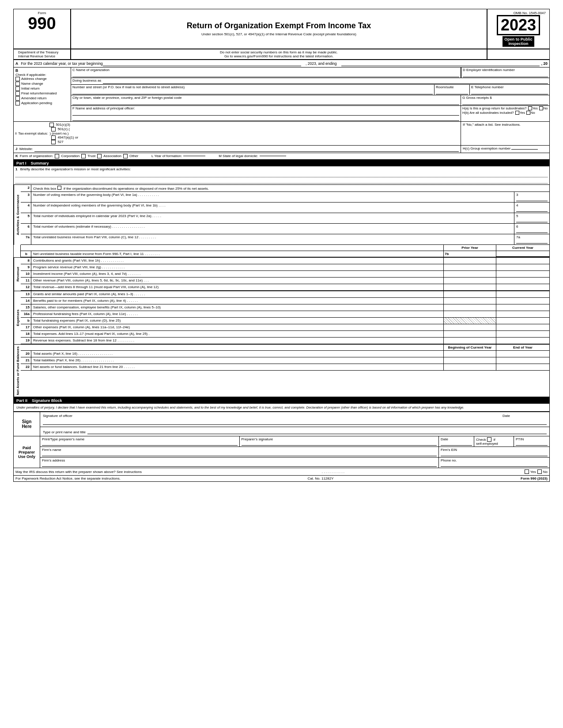  I want to click on line21-end, so click(523, 360).